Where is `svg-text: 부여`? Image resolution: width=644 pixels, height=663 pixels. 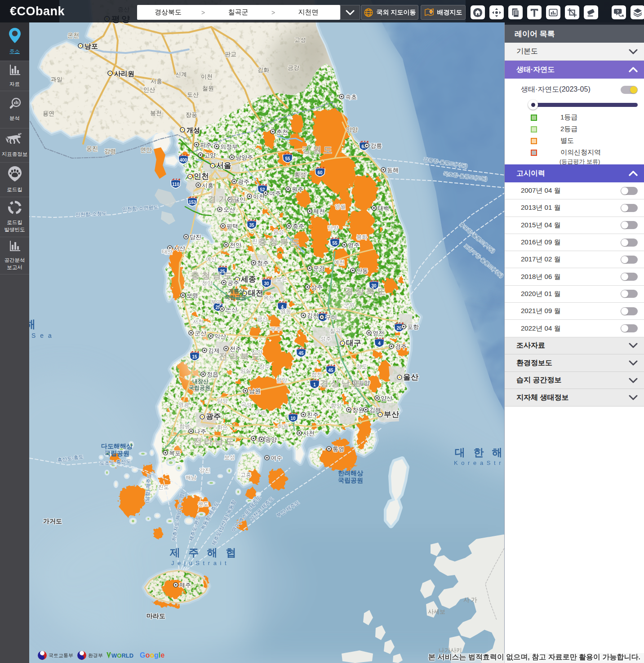
svg-text: 부여 is located at coordinates (216, 302).